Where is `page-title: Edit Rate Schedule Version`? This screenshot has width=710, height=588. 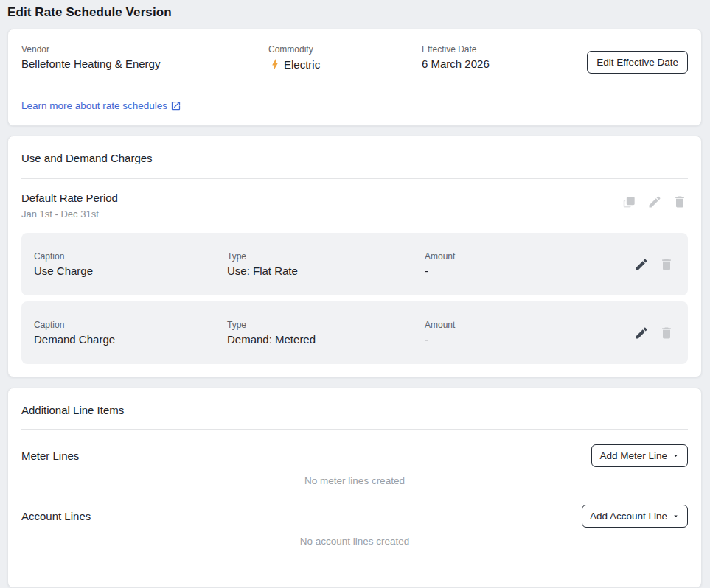
page-title: Edit Rate Schedule Version is located at coordinates (355, 10).